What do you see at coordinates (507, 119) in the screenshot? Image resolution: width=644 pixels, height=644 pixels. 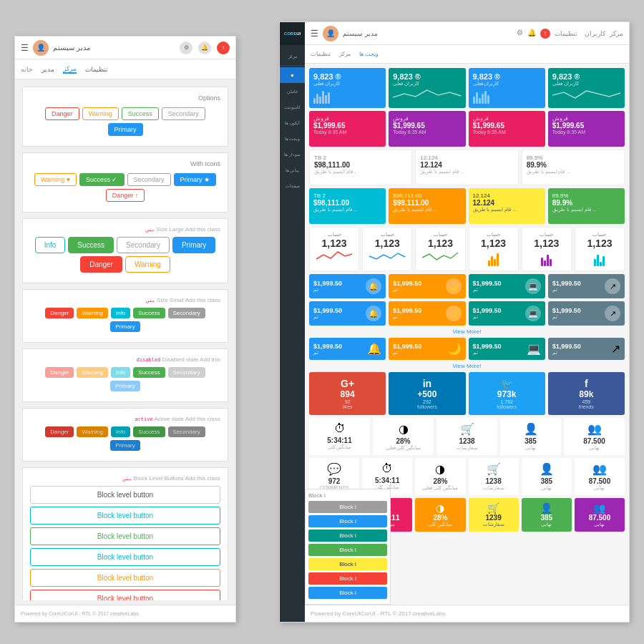 I see `price-label-3: فروش` at bounding box center [507, 119].